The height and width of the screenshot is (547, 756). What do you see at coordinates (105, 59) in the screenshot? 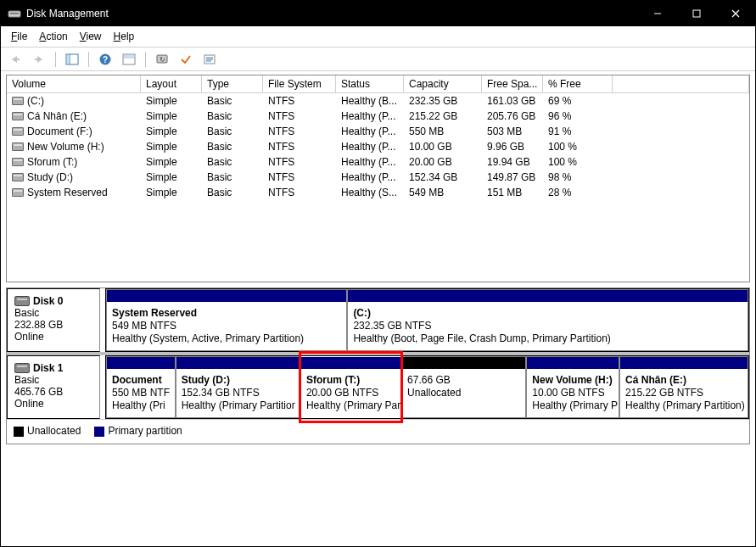
I see `help-button: ?` at bounding box center [105, 59].